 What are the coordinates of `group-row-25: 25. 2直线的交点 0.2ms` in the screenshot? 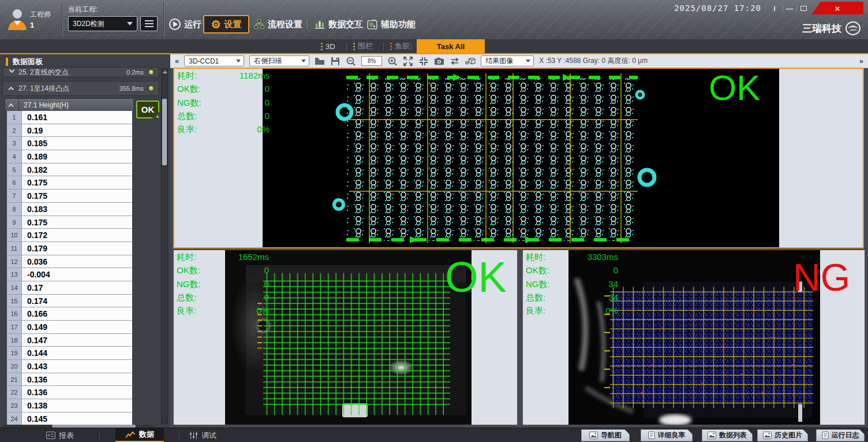 It's located at (81, 72).